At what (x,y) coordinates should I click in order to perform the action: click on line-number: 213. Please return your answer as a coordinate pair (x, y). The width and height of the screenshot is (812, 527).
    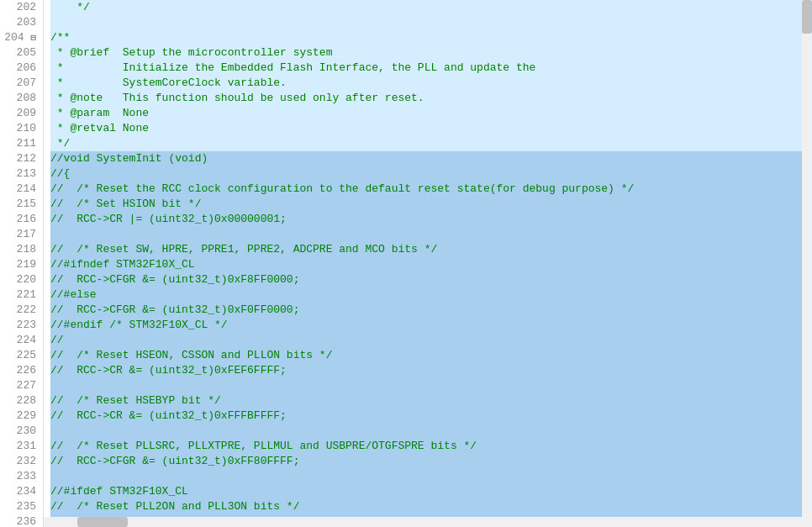
    Looking at the image, I should click on (22, 174).